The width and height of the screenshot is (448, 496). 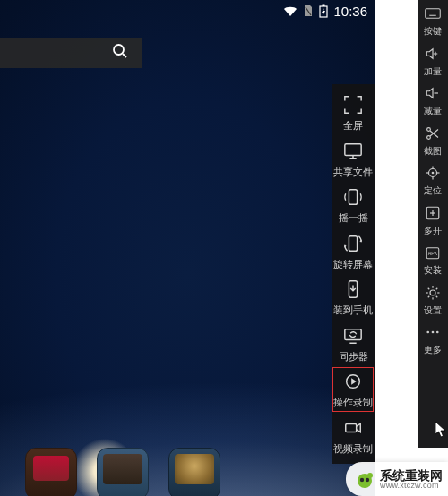 I want to click on fullscreen-button: 全屏, so click(x=353, y=113).